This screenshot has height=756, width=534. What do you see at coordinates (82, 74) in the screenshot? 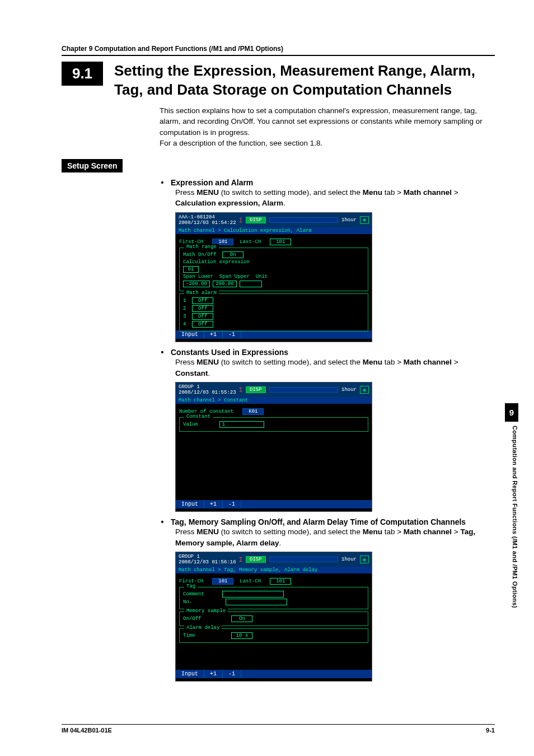
I see `section-number: 9.1` at bounding box center [82, 74].